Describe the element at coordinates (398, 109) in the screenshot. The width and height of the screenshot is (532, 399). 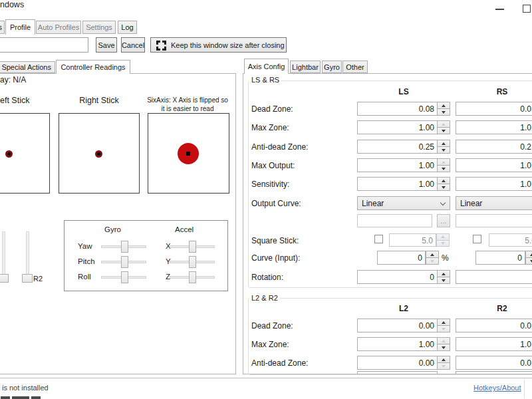
I see `ls-dead-zone-field: 0.08` at that location.